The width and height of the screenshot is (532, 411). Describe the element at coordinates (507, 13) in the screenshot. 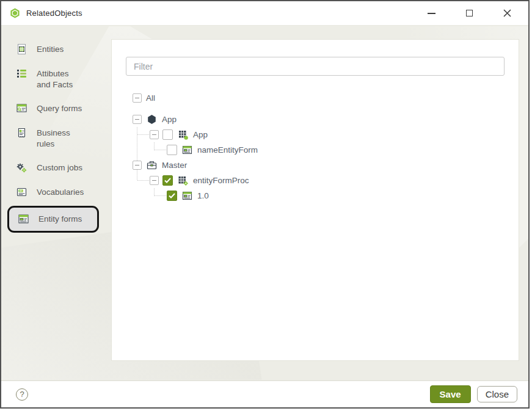

I see `close-icon` at that location.